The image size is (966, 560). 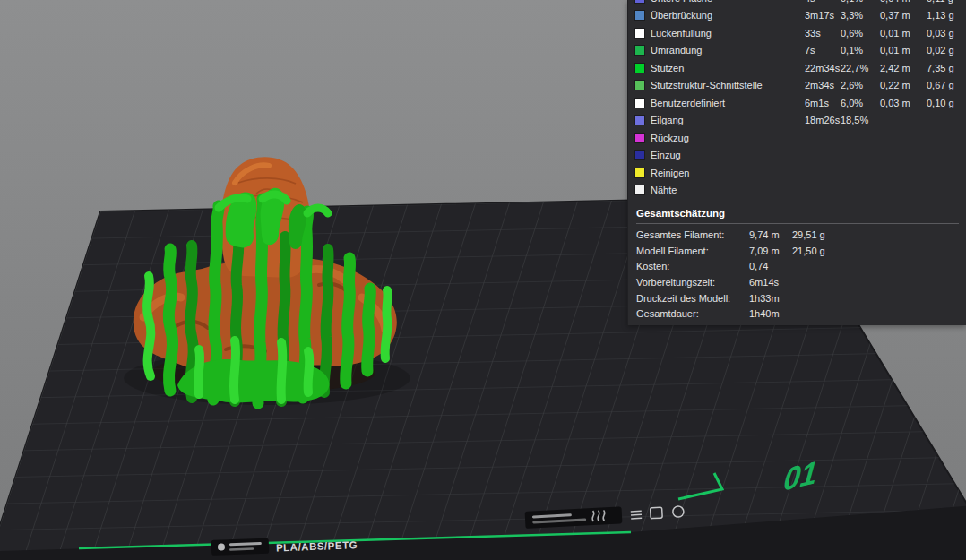 What do you see at coordinates (728, 190) in the screenshot?
I see `feature-label: Nähte` at bounding box center [728, 190].